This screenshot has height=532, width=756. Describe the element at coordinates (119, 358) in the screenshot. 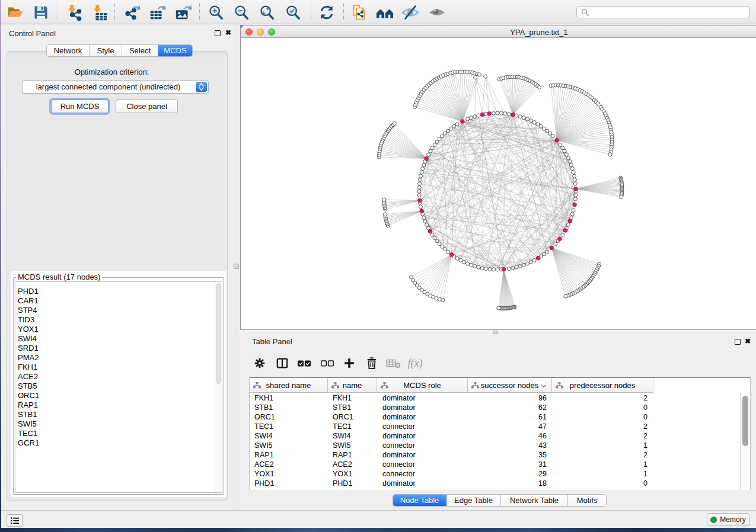

I see `result-node: PMA2` at that location.